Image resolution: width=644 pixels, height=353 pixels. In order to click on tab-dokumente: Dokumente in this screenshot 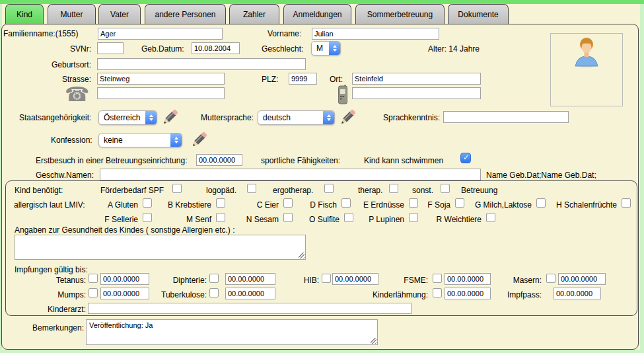, I will do `click(478, 14)`.